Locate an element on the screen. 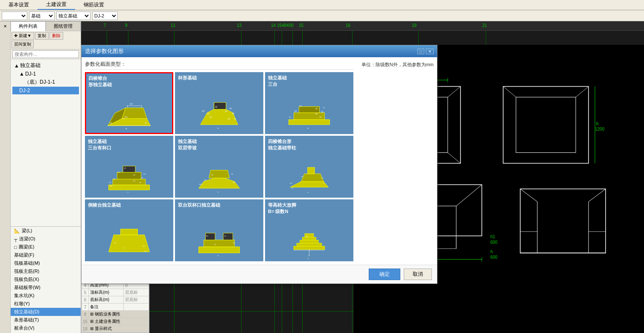 This screenshot has width=644, height=333. svg-text: a3 is located at coordinates (229, 119).